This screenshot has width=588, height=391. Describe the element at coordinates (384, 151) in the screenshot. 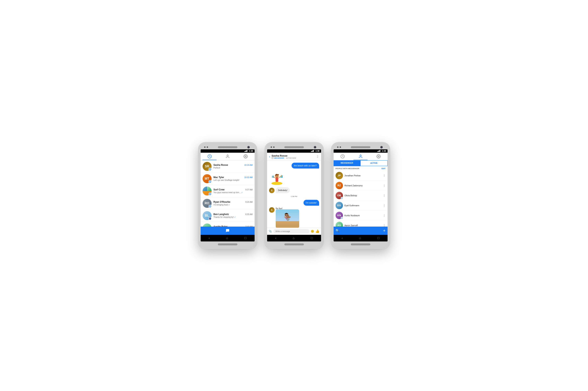

I see `status-time-3: 1:38` at that location.